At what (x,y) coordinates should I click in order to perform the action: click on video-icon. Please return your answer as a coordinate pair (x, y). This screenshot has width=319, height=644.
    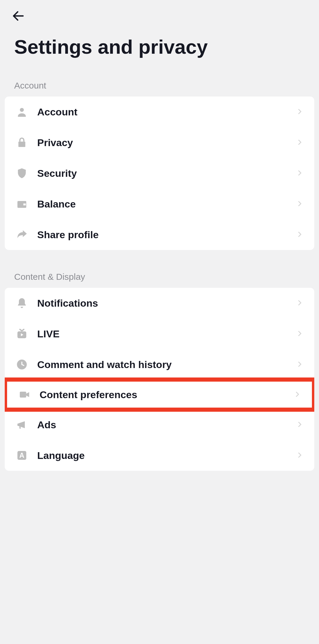
    Looking at the image, I should click on (24, 395).